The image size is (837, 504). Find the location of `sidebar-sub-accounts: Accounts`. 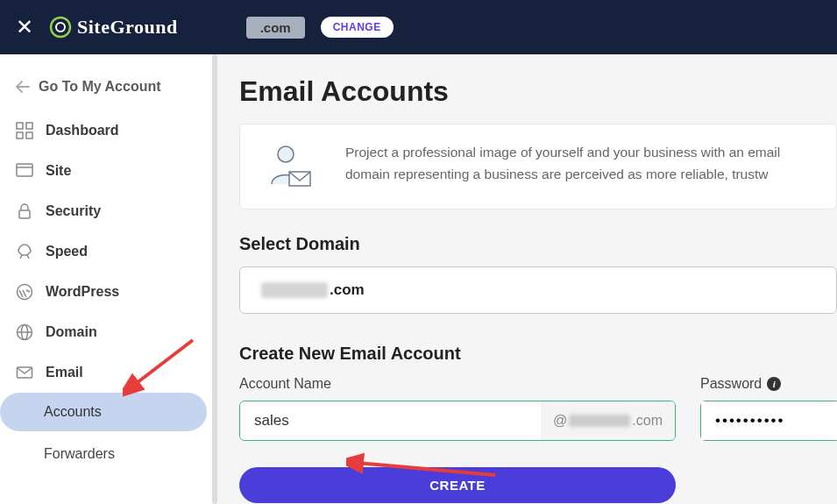

sidebar-sub-accounts: Accounts is located at coordinates (103, 412).